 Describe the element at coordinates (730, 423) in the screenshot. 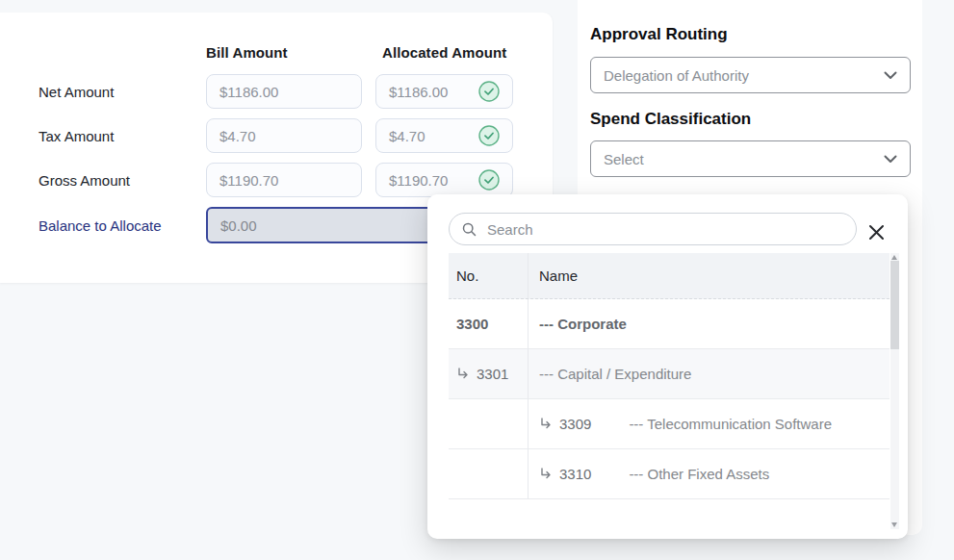

I see `row-name: --- Telecommunication Software` at that location.